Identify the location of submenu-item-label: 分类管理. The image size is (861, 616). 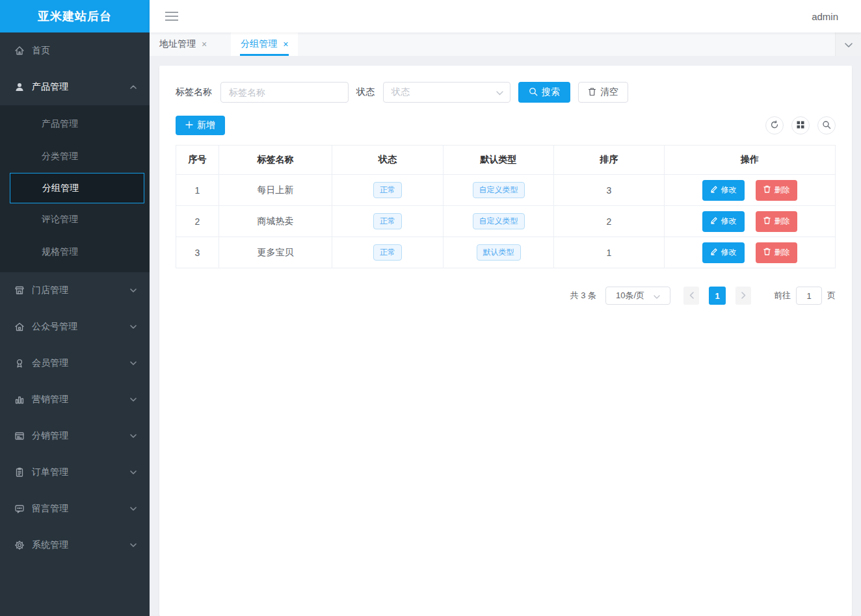
(60, 157).